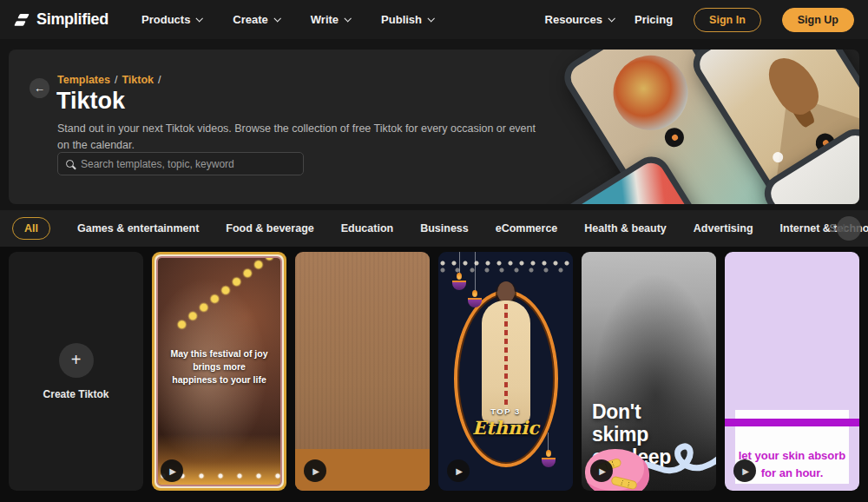 The width and height of the screenshot is (868, 502). Describe the element at coordinates (83, 80) in the screenshot. I see `breadcrumb-templates-link: Templates` at that location.